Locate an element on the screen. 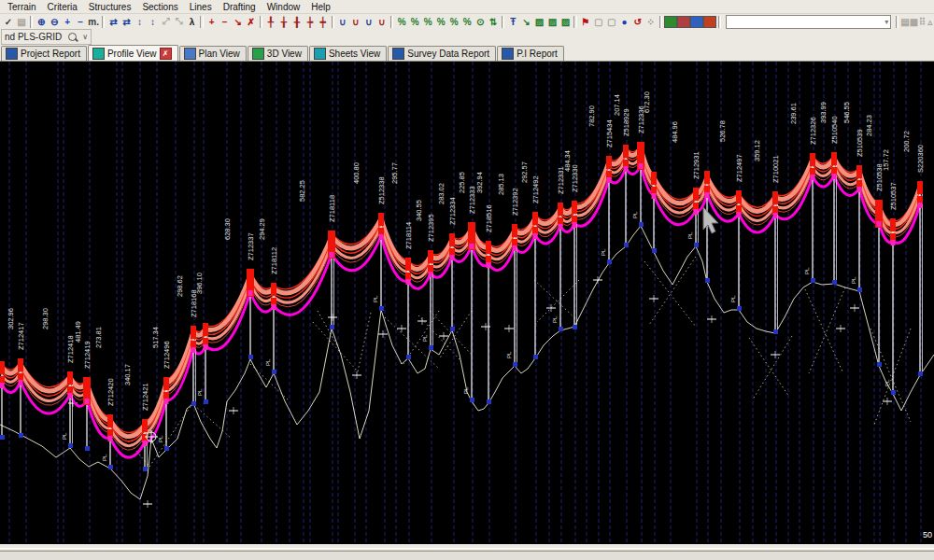 This screenshot has width=934, height=560. menu-item-lines: Lines is located at coordinates (201, 7).